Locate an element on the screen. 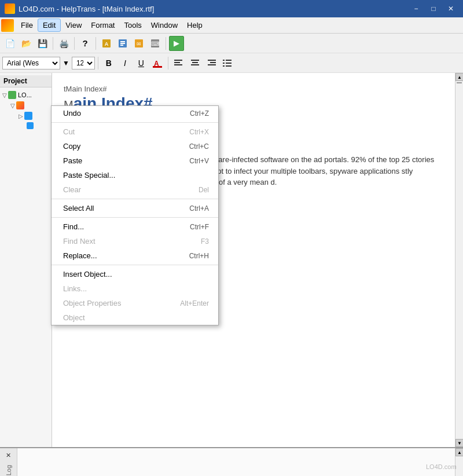 The image size is (463, 476). underline-button: U is located at coordinates (141, 63).